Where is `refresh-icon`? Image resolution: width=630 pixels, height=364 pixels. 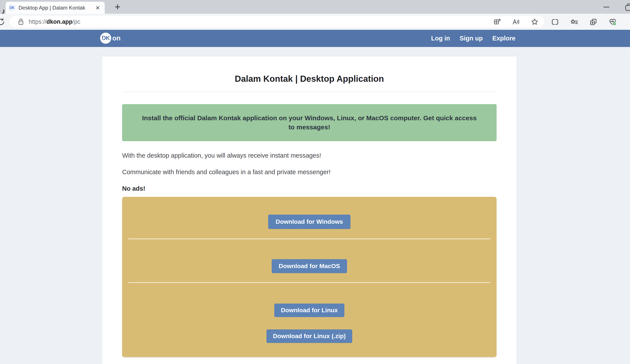
refresh-icon is located at coordinates (3, 22).